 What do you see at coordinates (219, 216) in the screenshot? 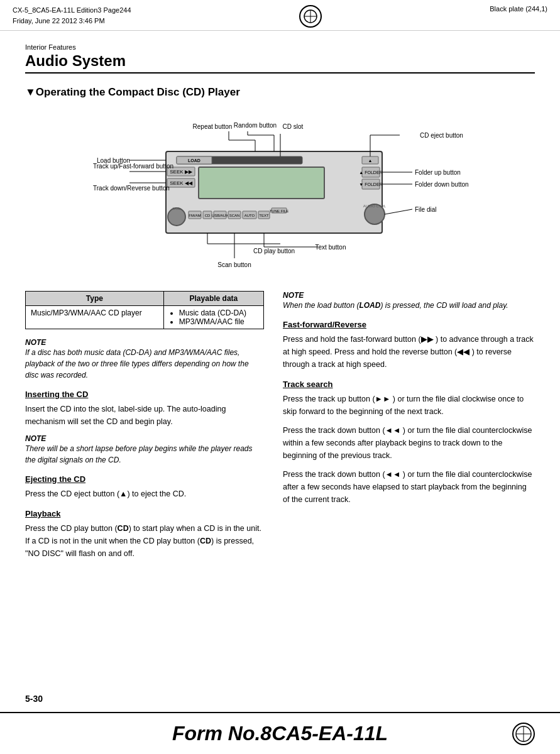
I see `svg-text: USB/AUX` at bounding box center [219, 216].